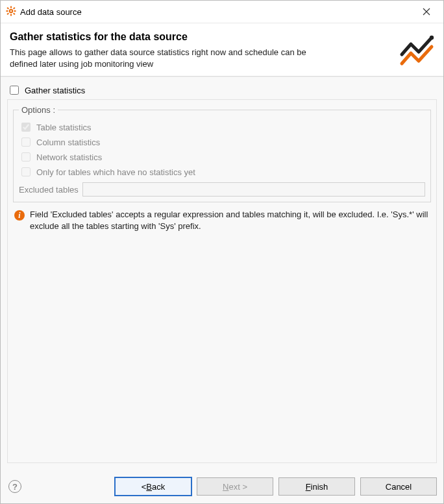  What do you see at coordinates (235, 486) in the screenshot?
I see `next-button: Next >` at bounding box center [235, 486].